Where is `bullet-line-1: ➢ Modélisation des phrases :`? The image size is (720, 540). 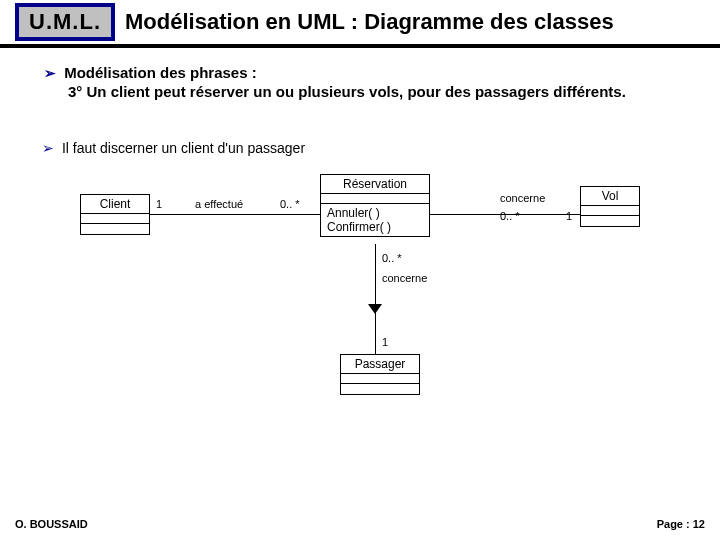 bullet-line-1: ➢ Modélisation des phrases : is located at coordinates (372, 72).